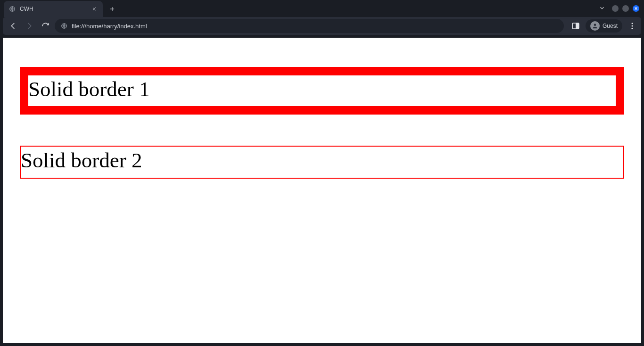 The width and height of the screenshot is (644, 346). Describe the element at coordinates (322, 8) in the screenshot. I see `tab-bar: CWH` at that location.